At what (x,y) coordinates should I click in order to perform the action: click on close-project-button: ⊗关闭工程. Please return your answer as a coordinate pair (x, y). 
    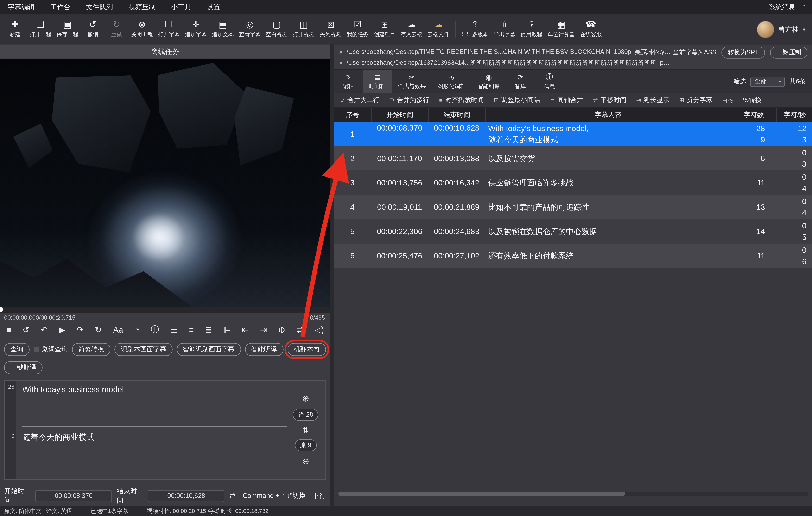
    Looking at the image, I should click on (142, 29).